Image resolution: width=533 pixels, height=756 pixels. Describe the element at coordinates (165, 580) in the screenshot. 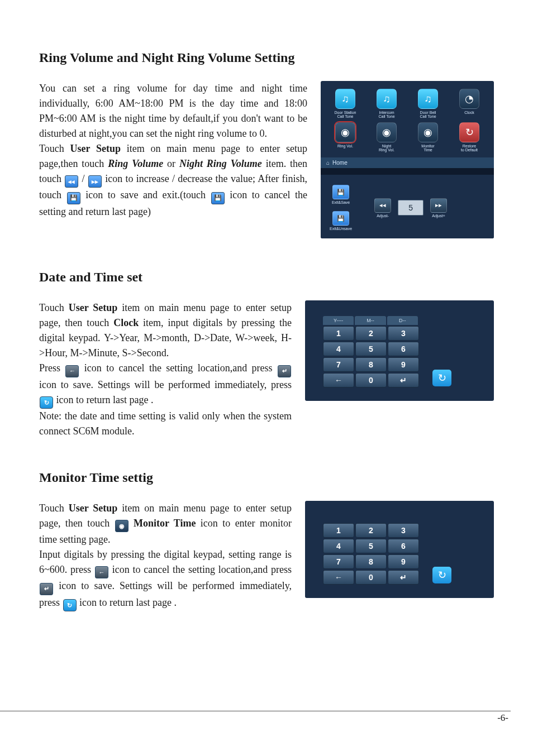

I see `paragraph: Input digitals by pressing the digital k…` at that location.